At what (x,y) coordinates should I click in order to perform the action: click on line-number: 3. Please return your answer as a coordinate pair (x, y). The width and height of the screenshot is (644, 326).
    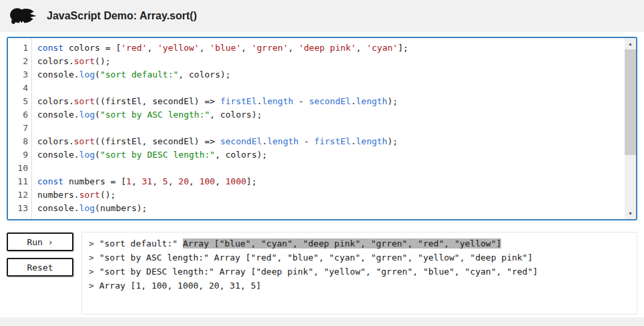
    Looking at the image, I should click on (18, 75).